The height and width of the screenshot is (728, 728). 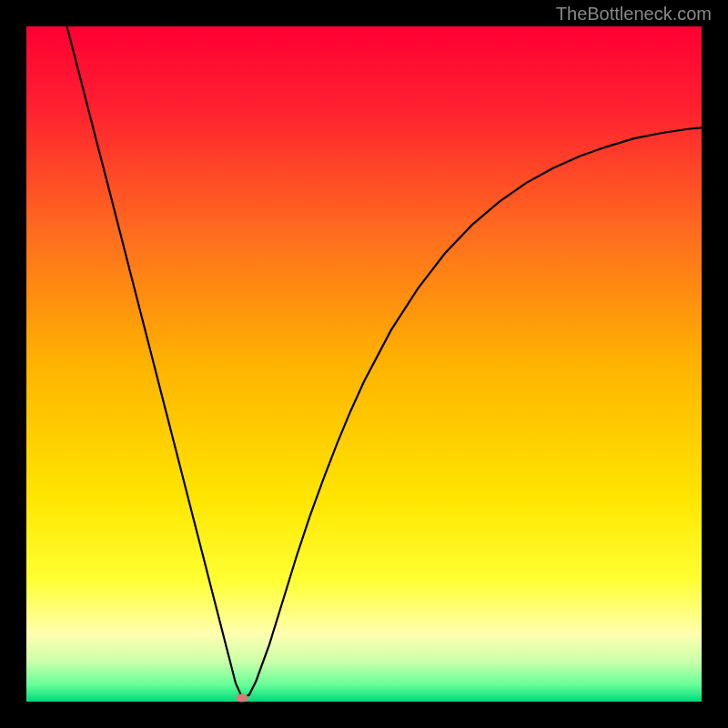 What do you see at coordinates (242, 699) in the screenshot?
I see `optimal-point-marker` at bounding box center [242, 699].